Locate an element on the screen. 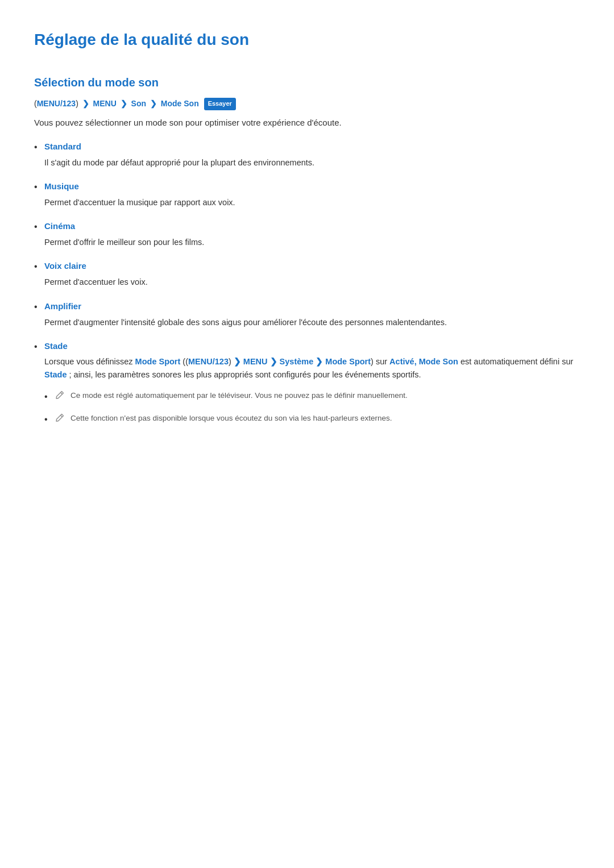 The image size is (614, 868). breadcrumb-sep1: ❯ is located at coordinates (87, 103).